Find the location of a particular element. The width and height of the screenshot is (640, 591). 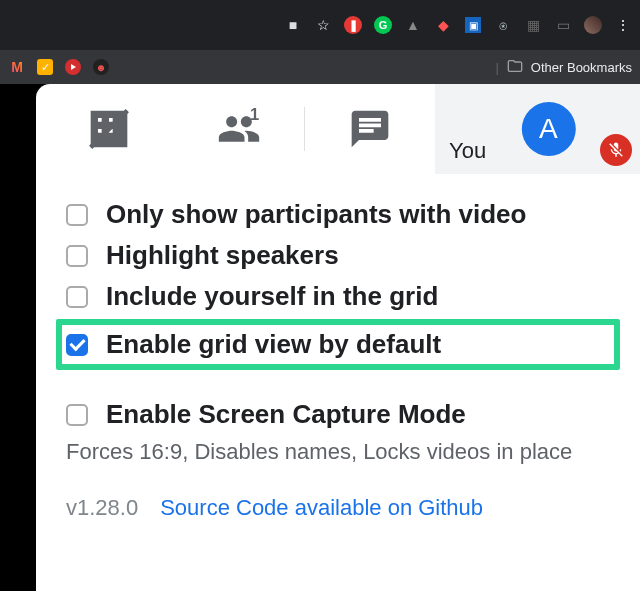

bookmark-icon-2: ✓ is located at coordinates (45, 67).